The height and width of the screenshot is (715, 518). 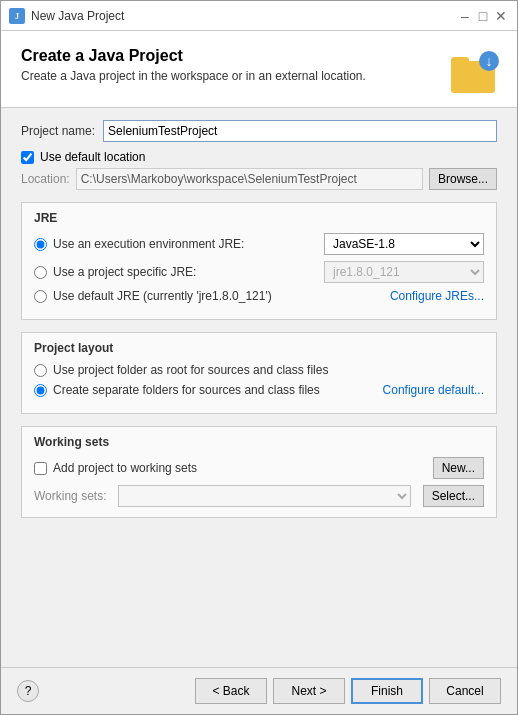 What do you see at coordinates (259, 390) in the screenshot?
I see `layout-option2-row: Create separate folders for sources and …` at bounding box center [259, 390].